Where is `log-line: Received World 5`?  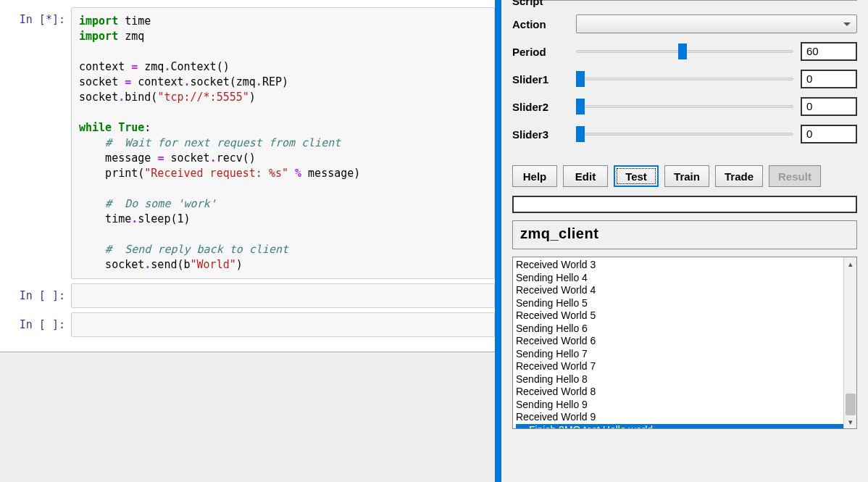
log-line: Received World 5 is located at coordinates (685, 316).